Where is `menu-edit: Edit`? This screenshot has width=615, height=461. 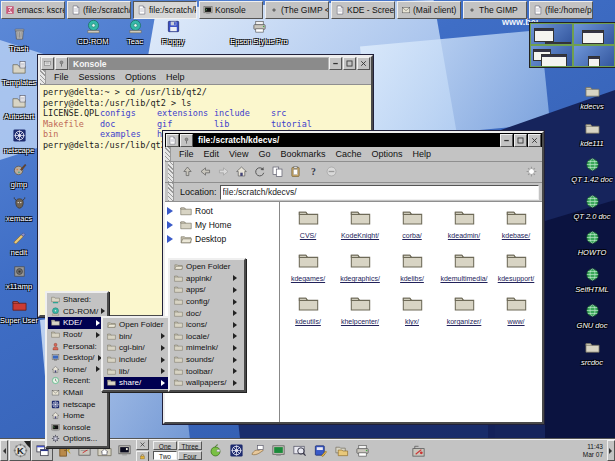 menu-edit: Edit is located at coordinates (212, 154).